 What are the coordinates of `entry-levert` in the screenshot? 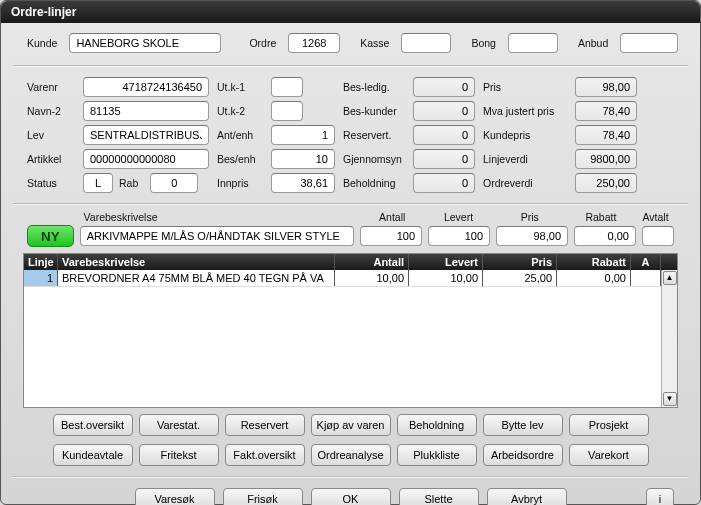 It's located at (459, 236).